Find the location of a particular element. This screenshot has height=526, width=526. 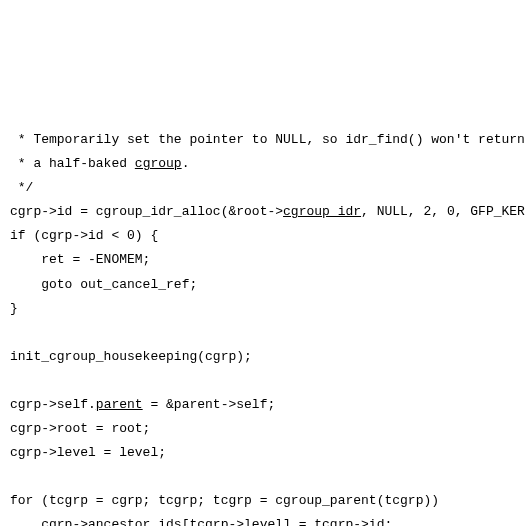

code-line: */ is located at coordinates (22, 188).